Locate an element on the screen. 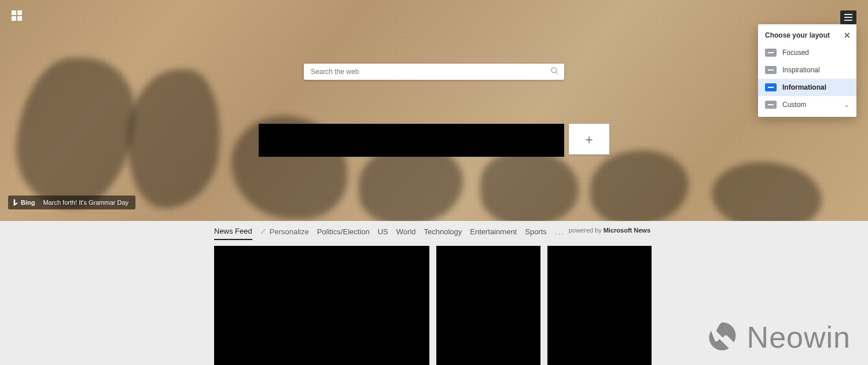 This screenshot has height=365, width=868. feed-source-attribution: powered by Microsoft News is located at coordinates (610, 230).